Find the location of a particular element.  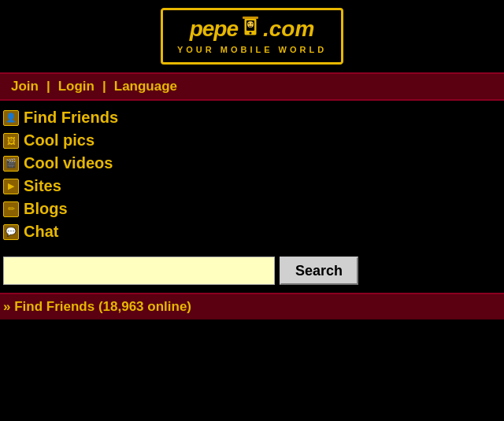

nav-bar: Join | Login | Language is located at coordinates (252, 87).